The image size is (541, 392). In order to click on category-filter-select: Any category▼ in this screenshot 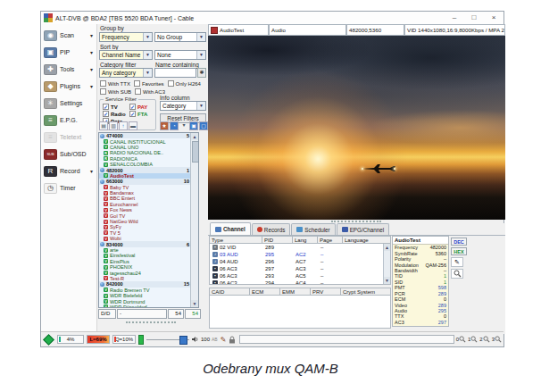, I will do `click(126, 73)`.